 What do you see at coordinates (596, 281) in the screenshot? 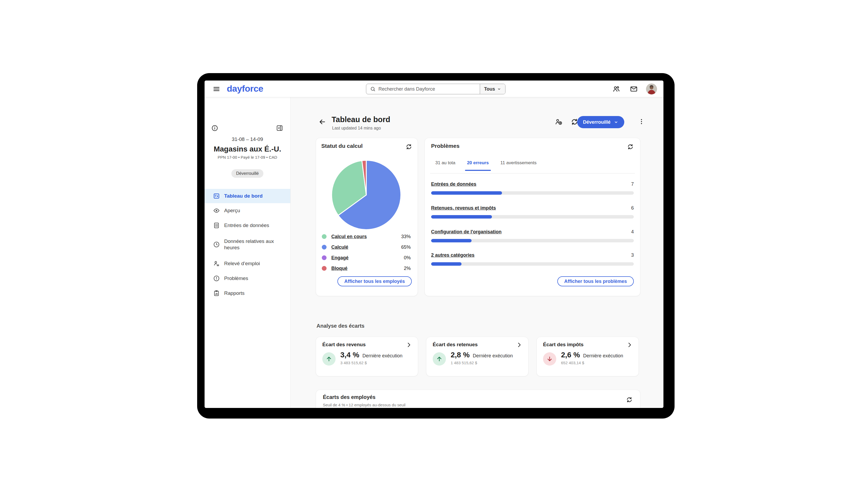
I see `view-all-issues-button: Afficher tous les problèmes` at bounding box center [596, 281].